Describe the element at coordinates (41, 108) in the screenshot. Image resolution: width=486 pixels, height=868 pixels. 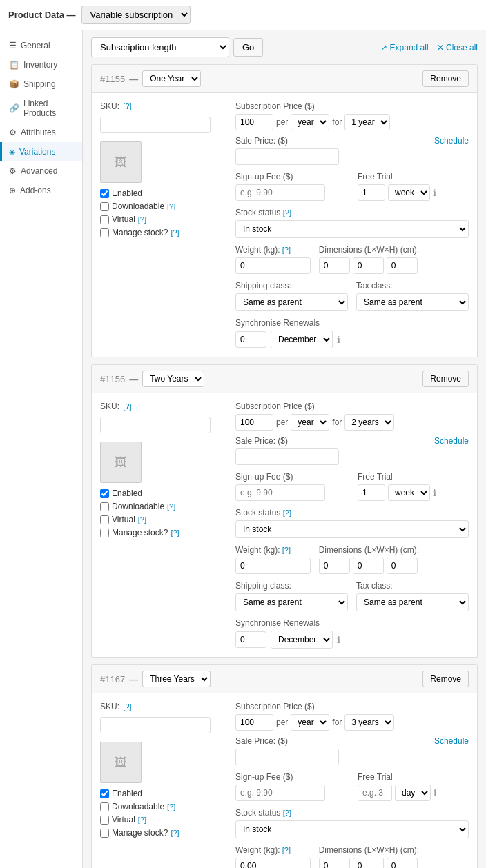
I see `sidebar-item-linked-products: 🔗 Linked Products` at that location.